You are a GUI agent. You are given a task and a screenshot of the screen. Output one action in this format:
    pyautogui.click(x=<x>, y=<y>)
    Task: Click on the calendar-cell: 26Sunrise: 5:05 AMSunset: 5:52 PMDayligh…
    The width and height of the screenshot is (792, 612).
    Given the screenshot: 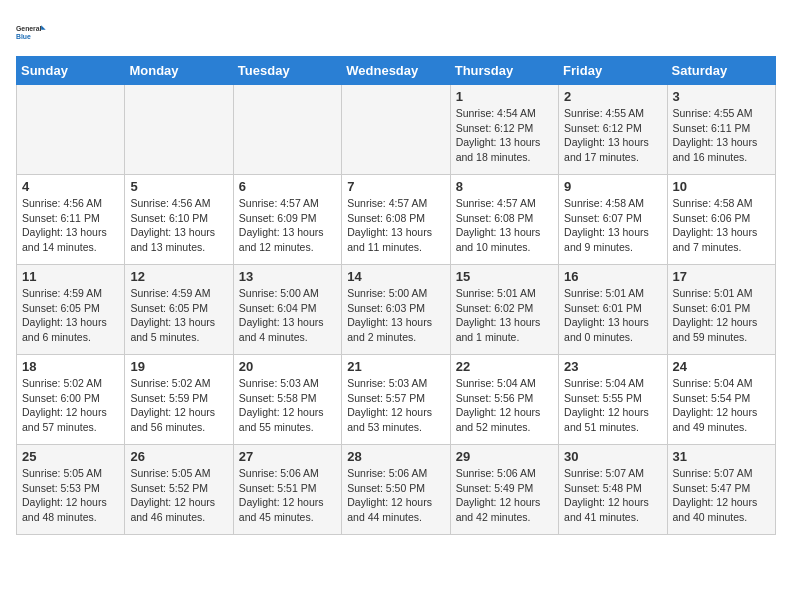 What is the action you would take?
    pyautogui.click(x=179, y=490)
    